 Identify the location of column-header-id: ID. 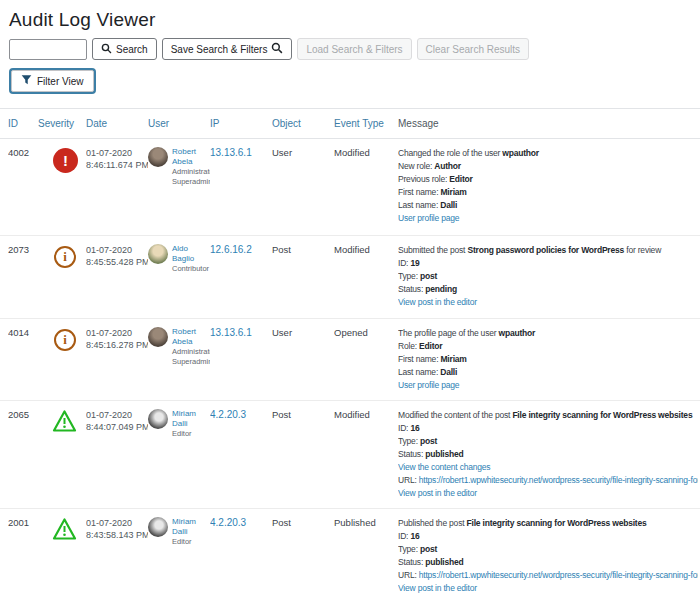
(23, 124).